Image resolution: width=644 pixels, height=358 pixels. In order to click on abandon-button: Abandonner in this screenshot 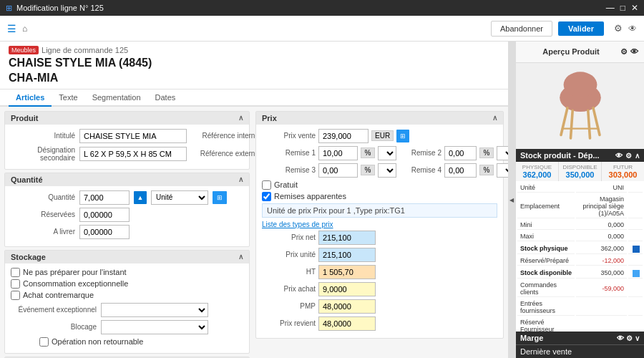, I will do `click(522, 29)`.